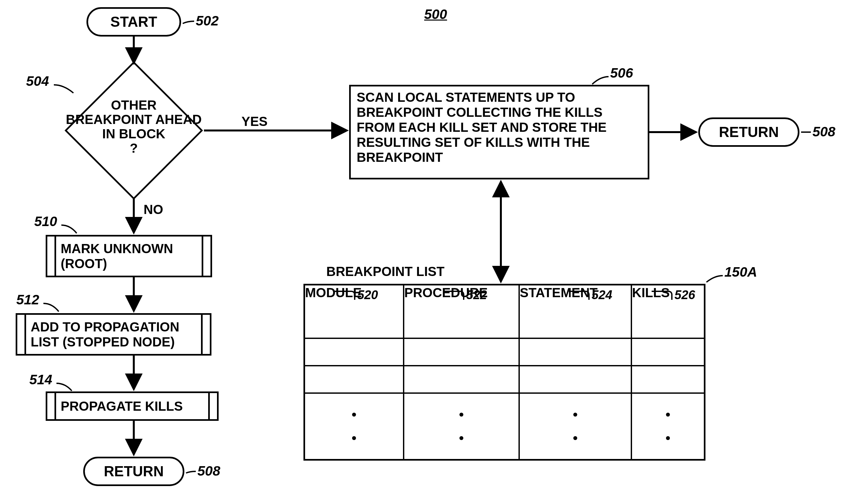  Describe the element at coordinates (575, 312) in the screenshot. I see `col-statement: 524 STATEMENT` at that location.